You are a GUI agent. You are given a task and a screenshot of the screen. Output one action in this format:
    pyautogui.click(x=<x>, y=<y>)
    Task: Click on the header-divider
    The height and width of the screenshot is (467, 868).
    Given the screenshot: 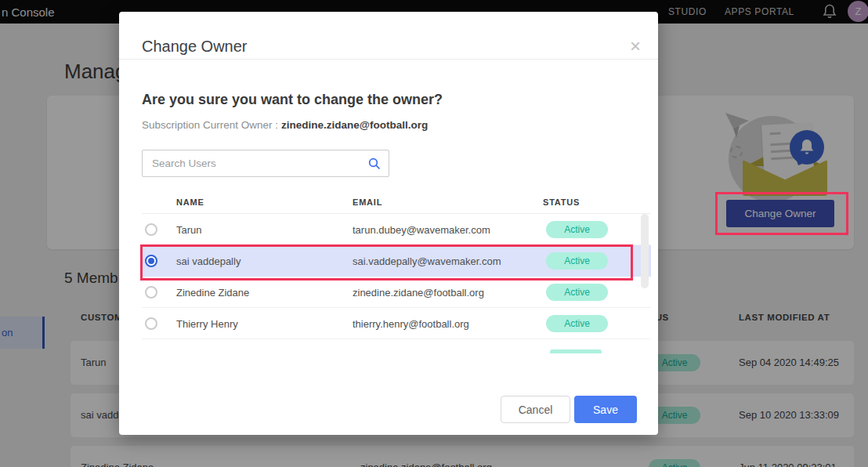 What is the action you would take?
    pyautogui.click(x=389, y=60)
    